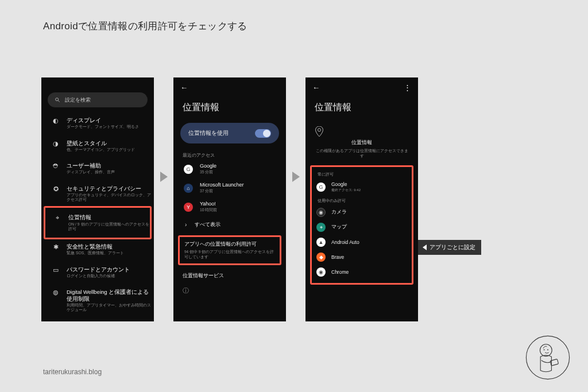  I want to click on app-name: Android Auto, so click(346, 242).